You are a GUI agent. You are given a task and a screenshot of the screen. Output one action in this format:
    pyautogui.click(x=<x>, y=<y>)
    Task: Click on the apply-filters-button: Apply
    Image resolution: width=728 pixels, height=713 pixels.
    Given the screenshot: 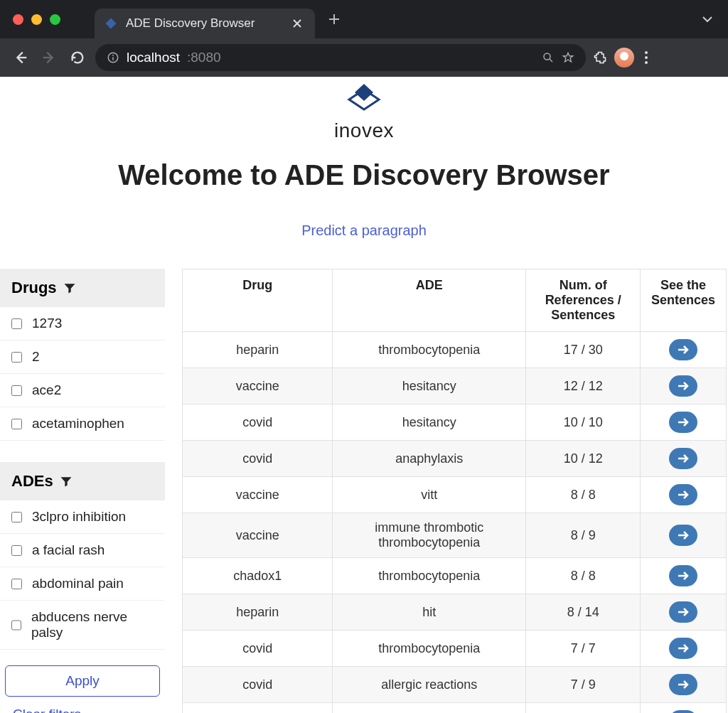 What is the action you would take?
    pyautogui.click(x=82, y=681)
    